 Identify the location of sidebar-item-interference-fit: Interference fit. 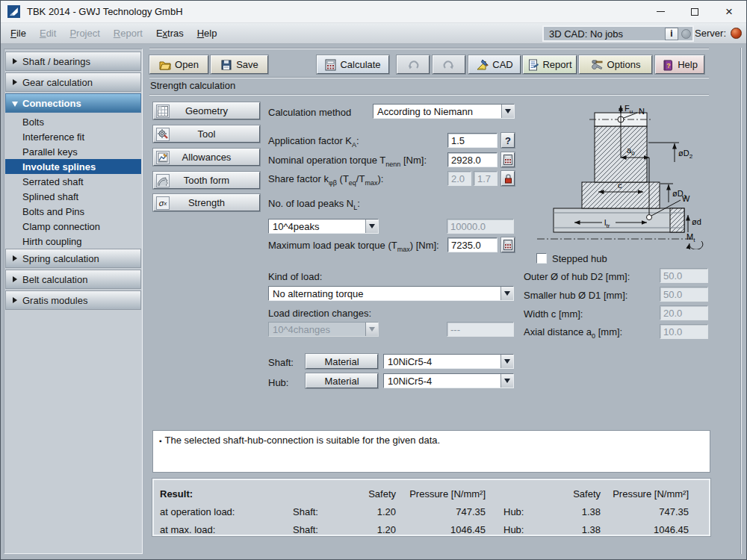
(73, 137).